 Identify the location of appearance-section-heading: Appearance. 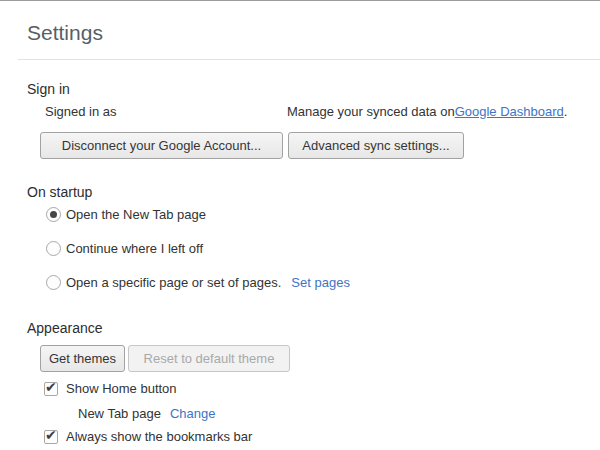
(65, 328).